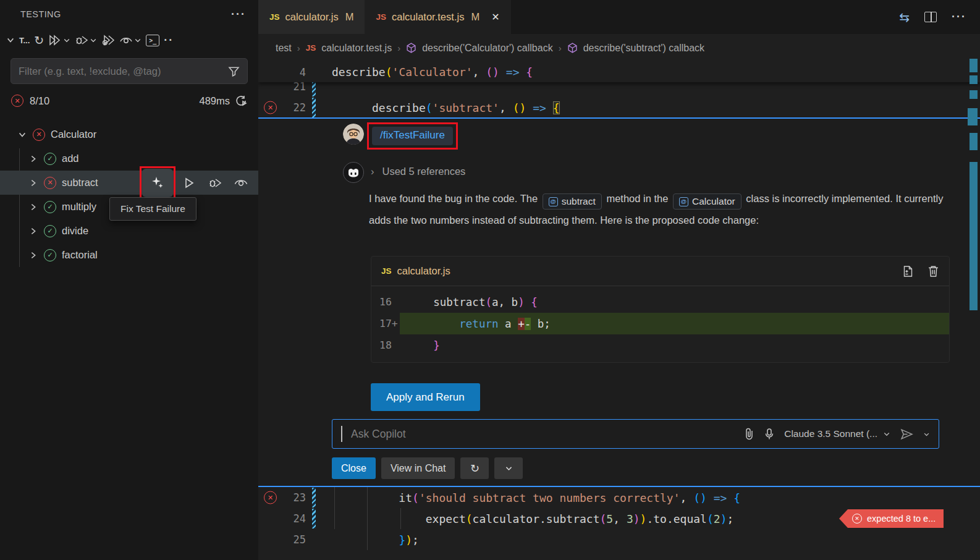 This screenshot has height=560, width=980. Describe the element at coordinates (75, 231) in the screenshot. I see `tree-item-label: divide` at that location.